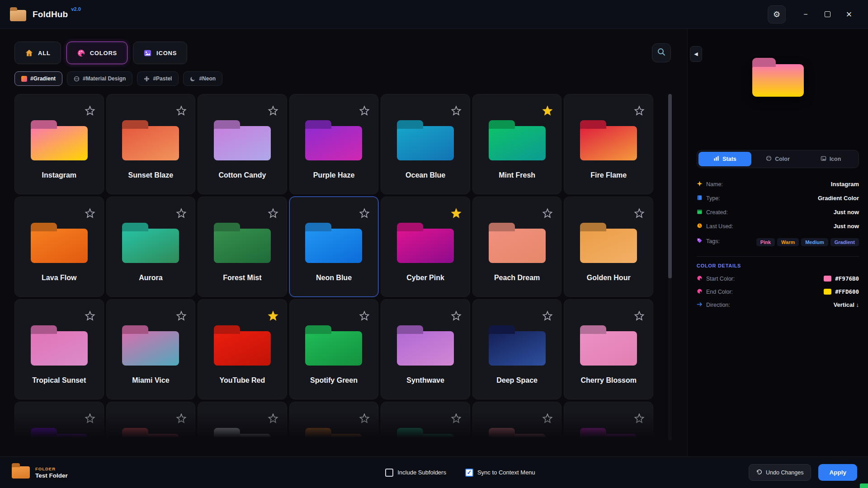  What do you see at coordinates (609, 247) in the screenshot?
I see `folder-card: Golden Hour` at bounding box center [609, 247].